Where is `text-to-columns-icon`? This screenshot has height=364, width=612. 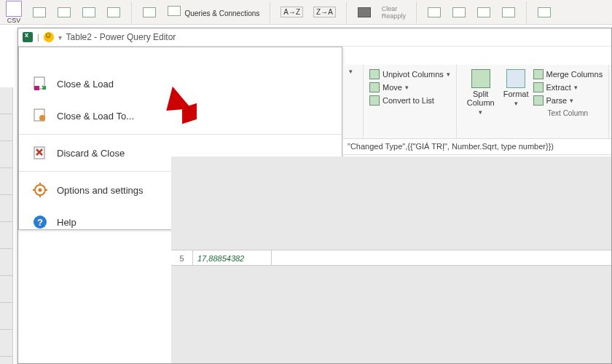 text-to-columns-icon is located at coordinates (434, 12).